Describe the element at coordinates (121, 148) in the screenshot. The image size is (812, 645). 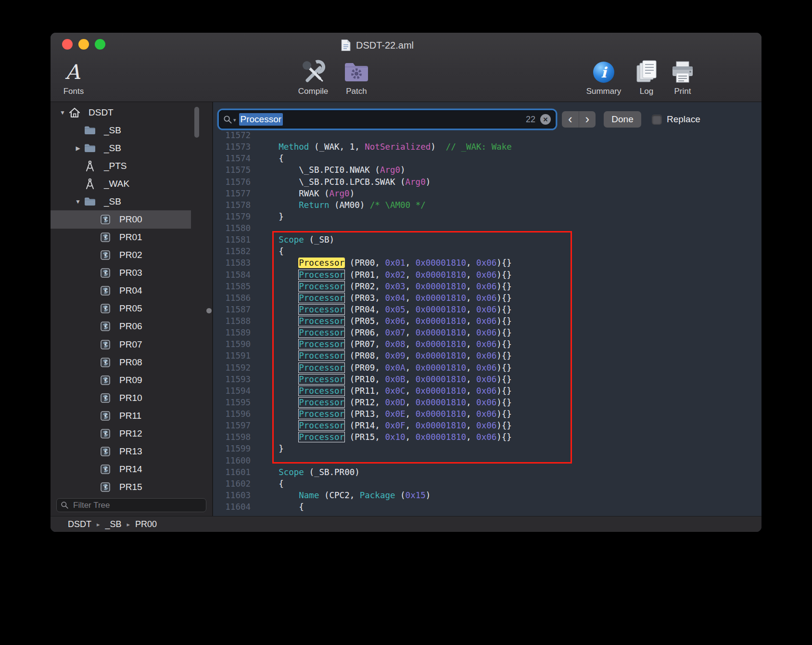
I see `sidebar-item-sb-2: ▶_SB` at that location.